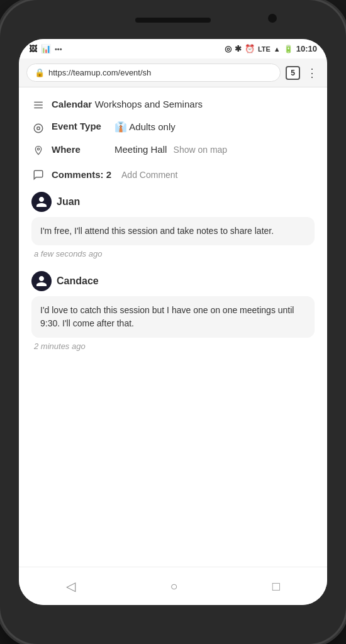 Image resolution: width=346 pixels, height=644 pixels. What do you see at coordinates (40, 73) in the screenshot?
I see `lock-icon: 🔒` at bounding box center [40, 73].